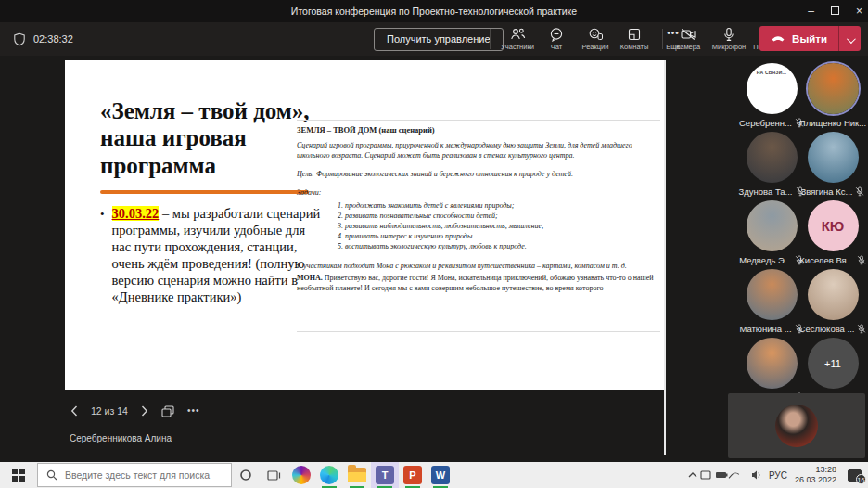  What do you see at coordinates (778, 475) in the screenshot?
I see `language-indicator: РУС` at bounding box center [778, 475].